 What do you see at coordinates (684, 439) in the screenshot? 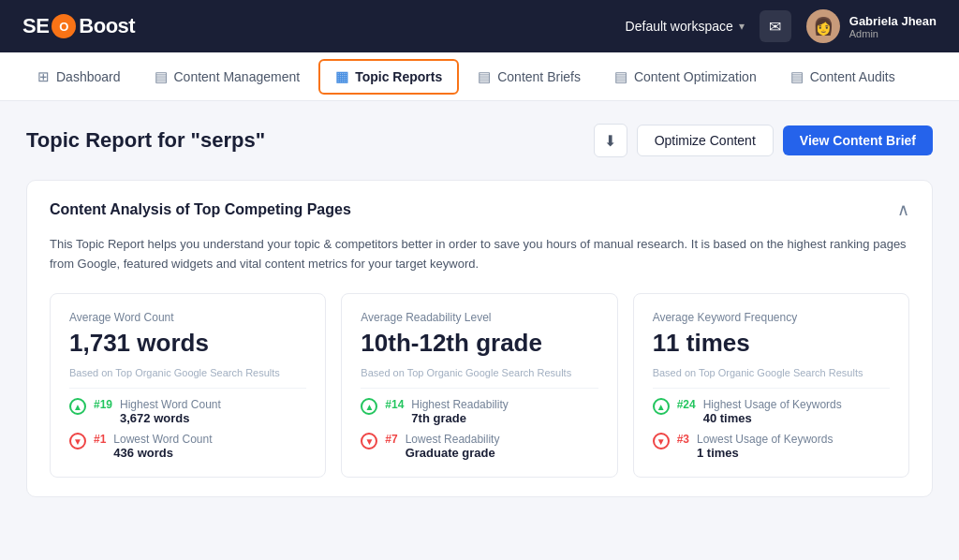
I see `metric-badge-low-rank-keyword-frequency: #3` at bounding box center [684, 439].